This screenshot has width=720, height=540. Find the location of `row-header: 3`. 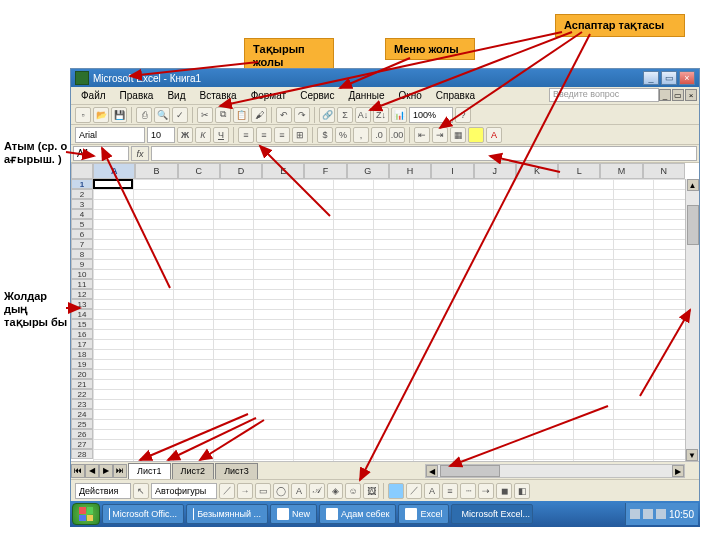

row-header: 3 is located at coordinates (82, 204).